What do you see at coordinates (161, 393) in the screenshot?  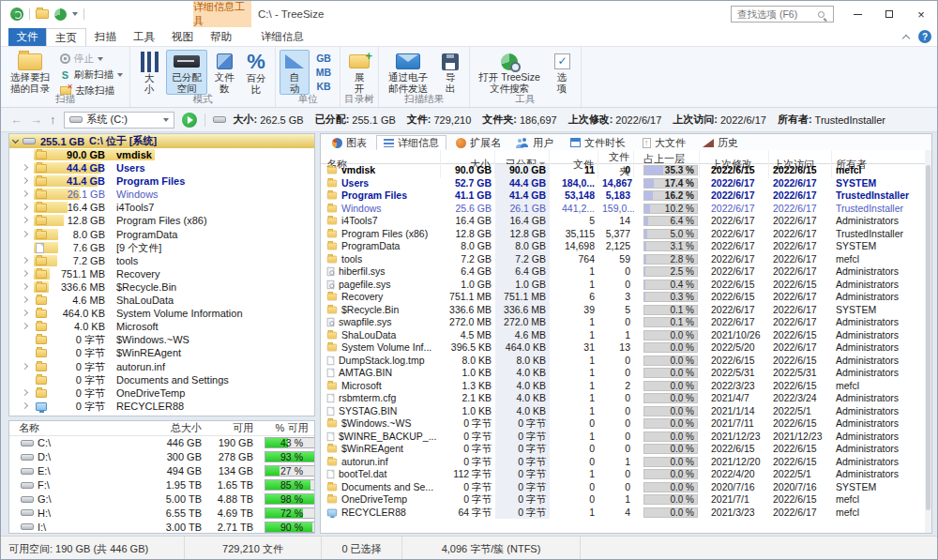 I see `tree-item: 0 字节 OneDriveTemp` at bounding box center [161, 393].